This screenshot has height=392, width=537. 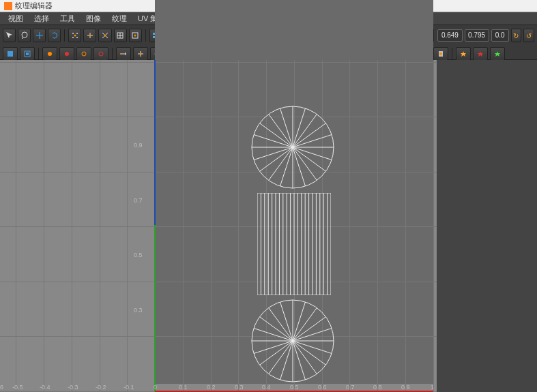 I want to click on axis-z-icon, so click(x=84, y=54).